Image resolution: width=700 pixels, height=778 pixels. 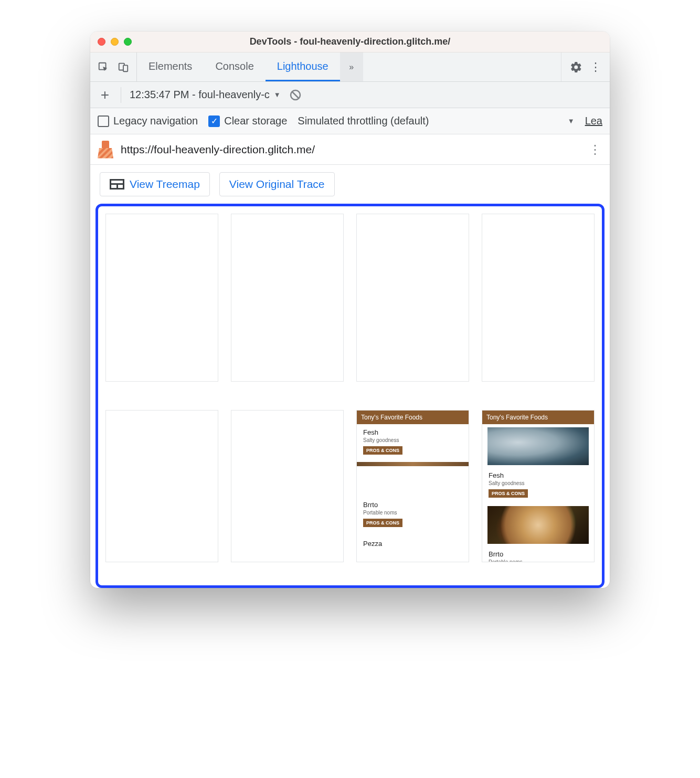 I want to click on window-title: DevTools - foul-heavenly-direction.glitc…, so click(x=350, y=42).